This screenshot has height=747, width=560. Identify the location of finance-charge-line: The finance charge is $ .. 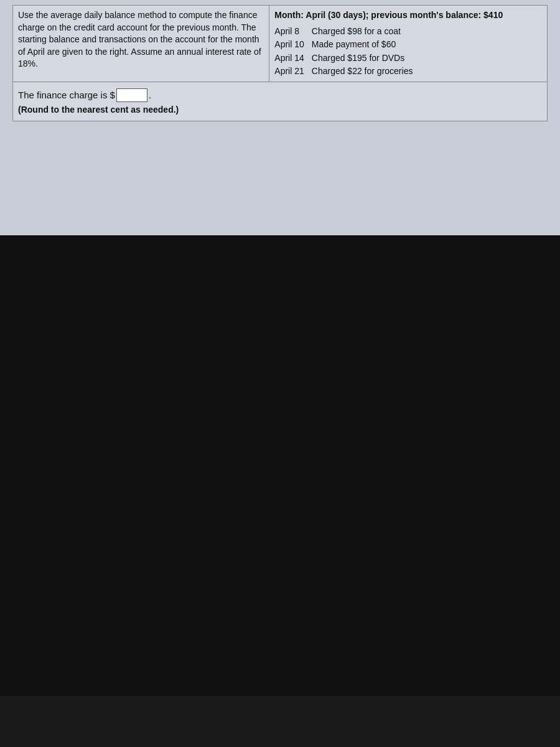
(280, 95).